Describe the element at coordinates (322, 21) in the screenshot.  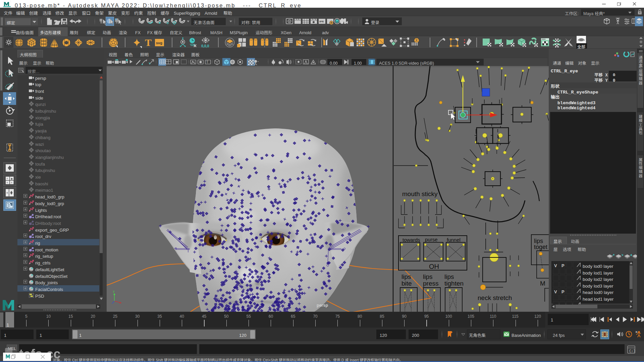
I see `svg-text: IPR` at that location.